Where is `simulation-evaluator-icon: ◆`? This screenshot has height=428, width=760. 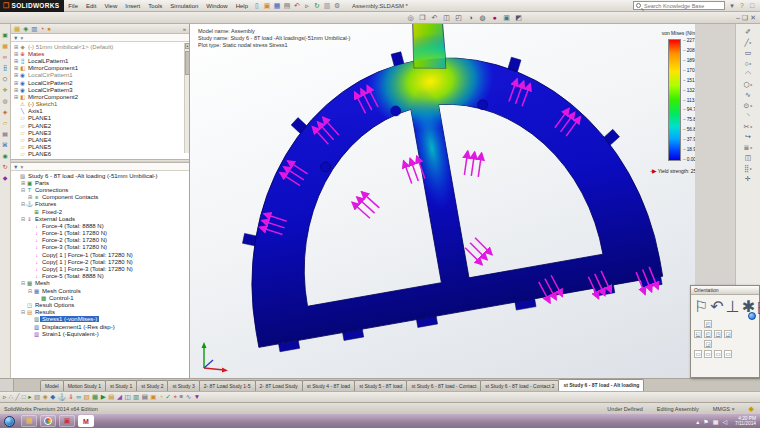
simulation-evaluator-icon: ◆ is located at coordinates (52, 397).